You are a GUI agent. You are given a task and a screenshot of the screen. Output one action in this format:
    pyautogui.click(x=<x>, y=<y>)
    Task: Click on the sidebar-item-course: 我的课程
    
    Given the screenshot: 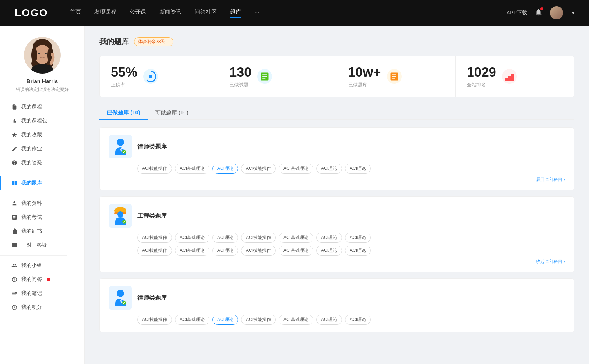 What is the action you would take?
    pyautogui.click(x=42, y=107)
    